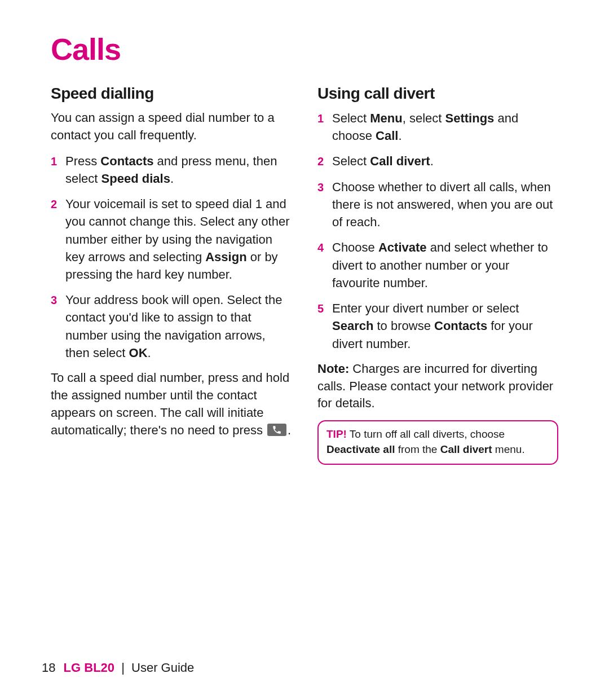  What do you see at coordinates (426, 442) in the screenshot?
I see `tip-text: To turn off all call diverts, choose Dea…` at bounding box center [426, 442].